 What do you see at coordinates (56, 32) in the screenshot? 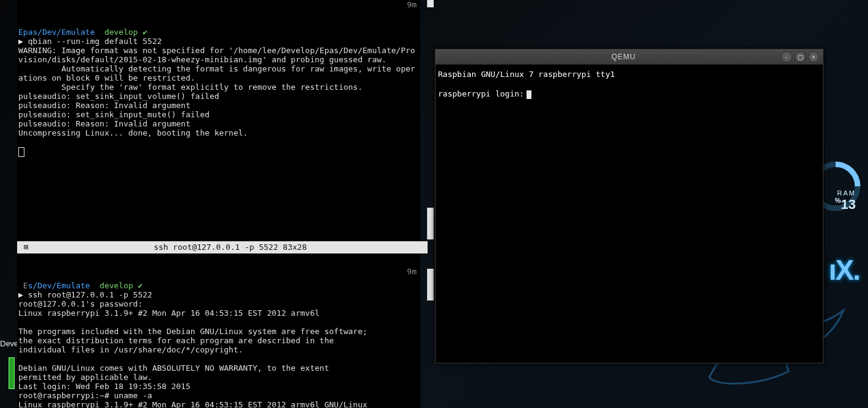
I see `path-segment: Epas/Dev/Emulate` at bounding box center [56, 32].